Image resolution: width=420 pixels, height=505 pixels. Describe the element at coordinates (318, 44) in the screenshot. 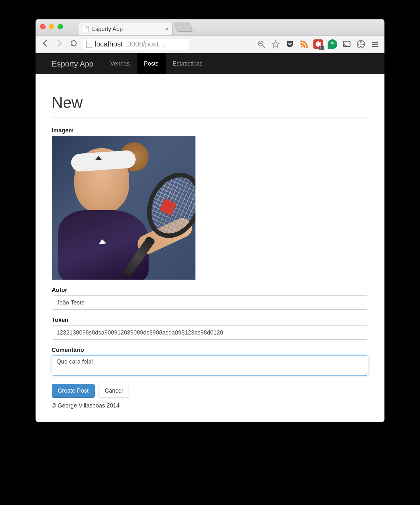

I see `toolbar-icons: ✱ 10 ❝` at that location.